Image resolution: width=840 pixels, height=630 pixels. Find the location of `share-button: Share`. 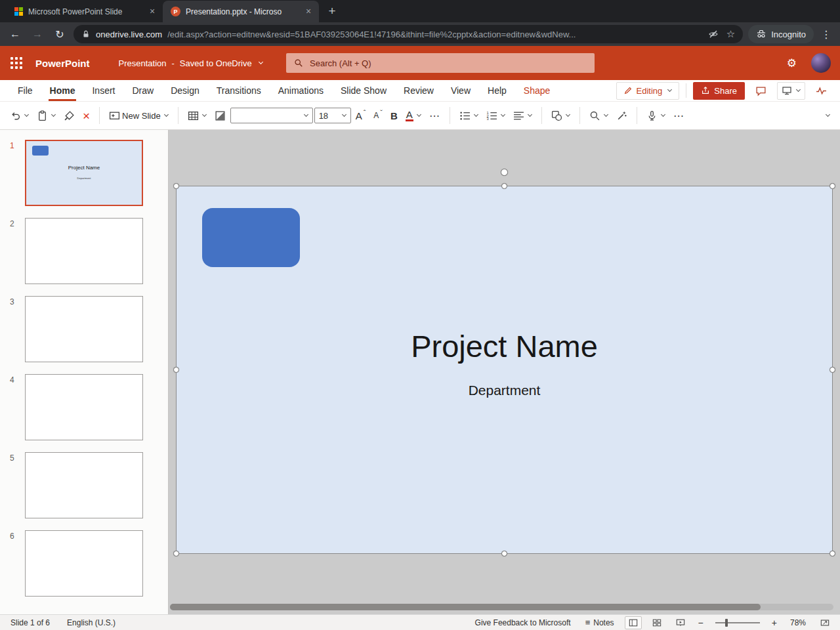

share-button: Share is located at coordinates (719, 91).